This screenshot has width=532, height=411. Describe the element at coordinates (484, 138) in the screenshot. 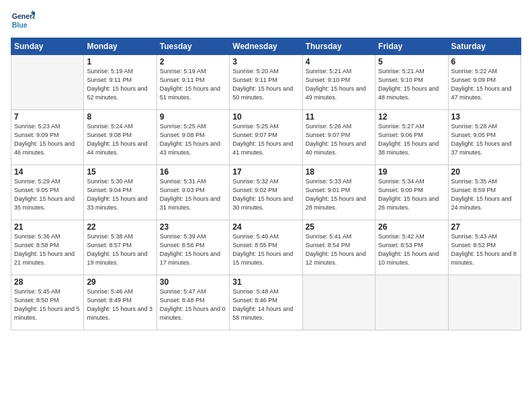

I see `calendar-cell: 13 Sunrise: 5:28 AMSunset: 9:05 PMDaylig…` at that location.